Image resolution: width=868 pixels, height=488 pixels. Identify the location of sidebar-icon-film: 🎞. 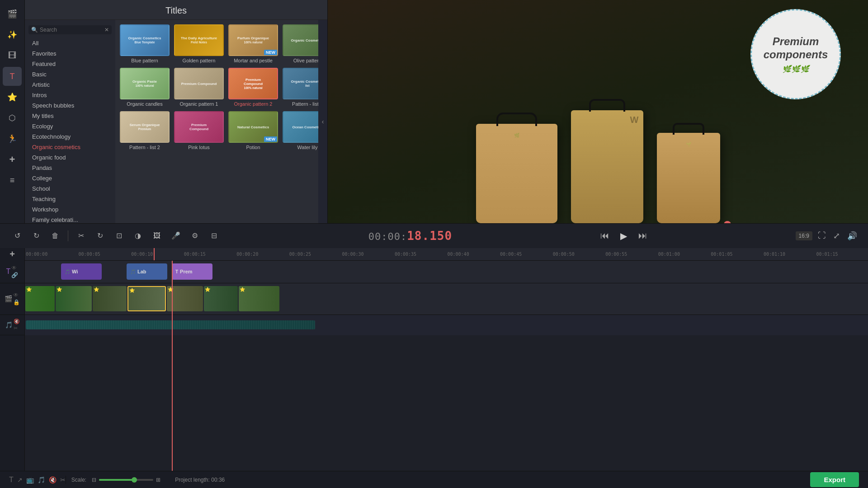
(12, 56).